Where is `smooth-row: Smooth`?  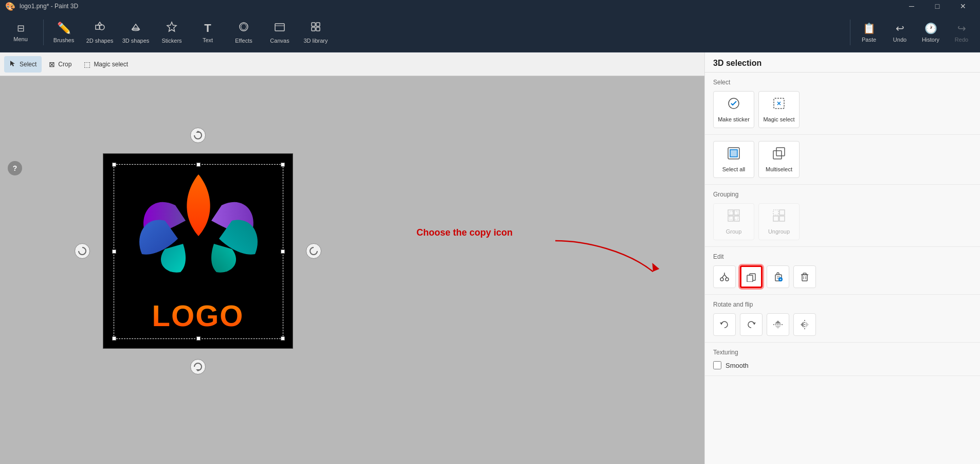 smooth-row: Smooth is located at coordinates (842, 365).